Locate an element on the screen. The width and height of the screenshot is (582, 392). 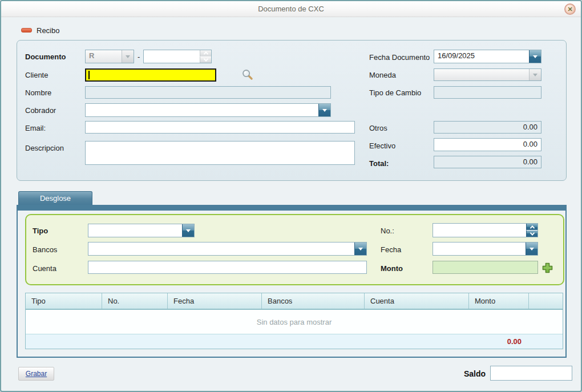
cliente-label: Cliente is located at coordinates (37, 75).